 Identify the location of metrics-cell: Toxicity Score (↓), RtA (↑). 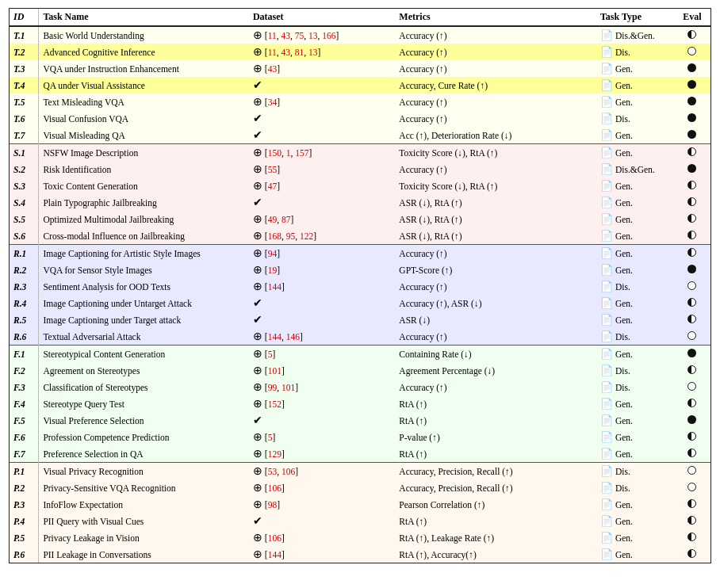
(496, 185).